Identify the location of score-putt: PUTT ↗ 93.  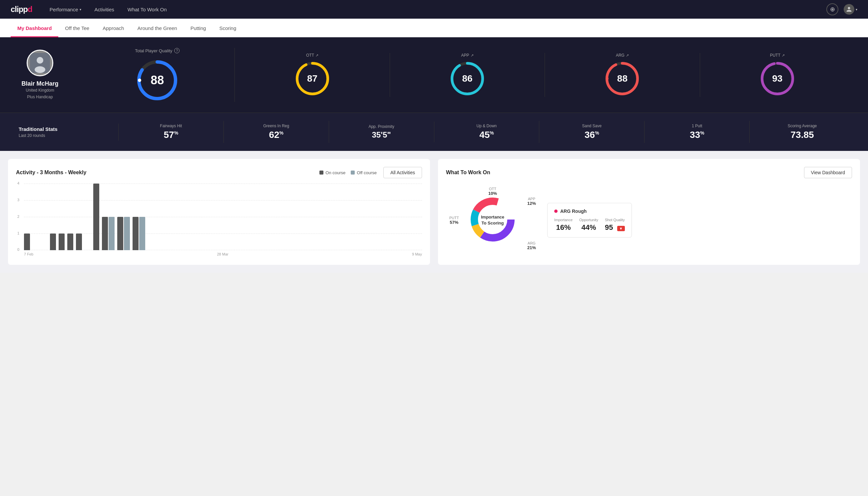
(777, 75).